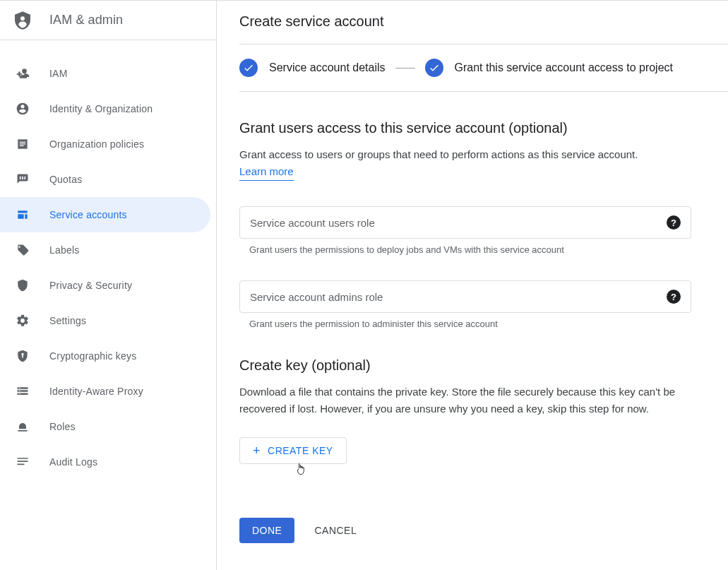 This screenshot has width=728, height=570. I want to click on sidebar-item-label: Cryptographic keys, so click(93, 356).